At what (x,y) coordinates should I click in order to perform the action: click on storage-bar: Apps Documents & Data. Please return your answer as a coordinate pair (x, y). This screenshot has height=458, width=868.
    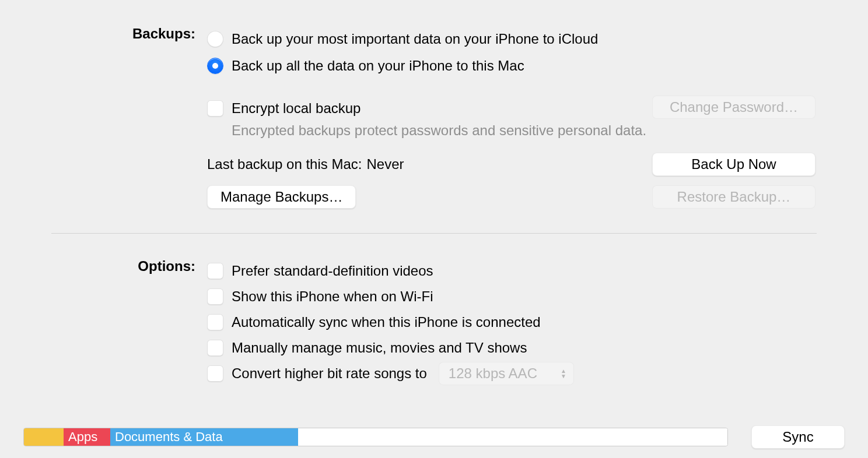
    Looking at the image, I should click on (376, 437).